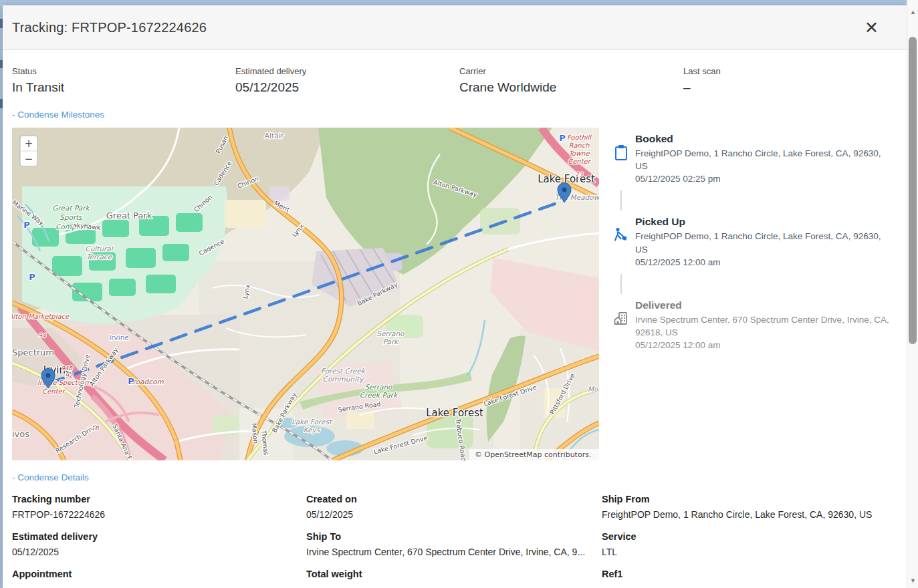 This screenshot has height=588, width=918. Describe the element at coordinates (455, 28) in the screenshot. I see `modal-header: Tracking: FRTPOP-1672224626 ✕` at that location.